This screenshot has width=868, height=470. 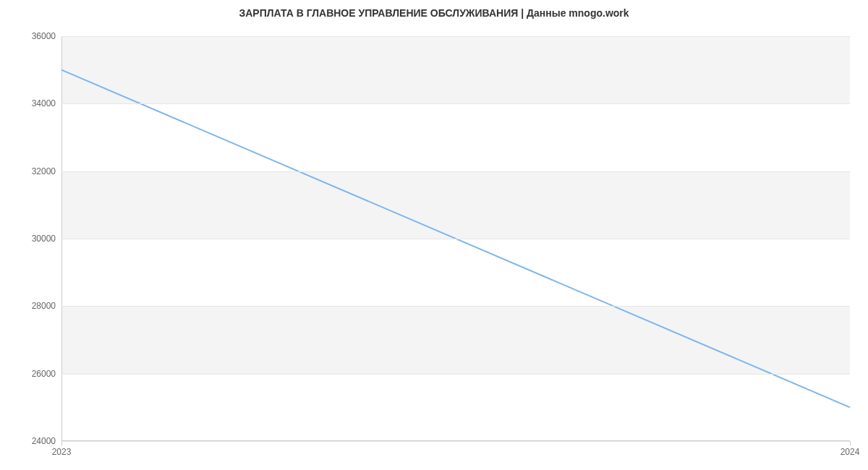 What do you see at coordinates (46, 36) in the screenshot?
I see `y-tick-label: 36000` at bounding box center [46, 36].